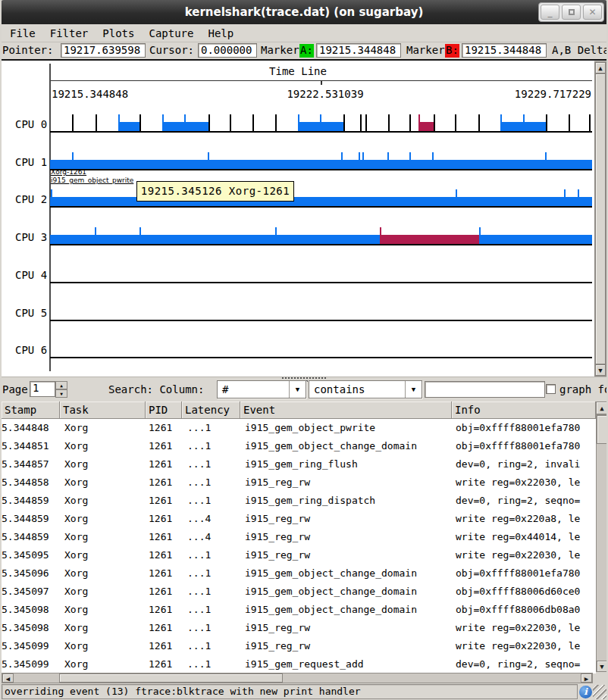 Image resolution: width=608 pixels, height=700 pixels. Describe the element at coordinates (118, 33) in the screenshot. I see `menu-plots: Plots` at that location.